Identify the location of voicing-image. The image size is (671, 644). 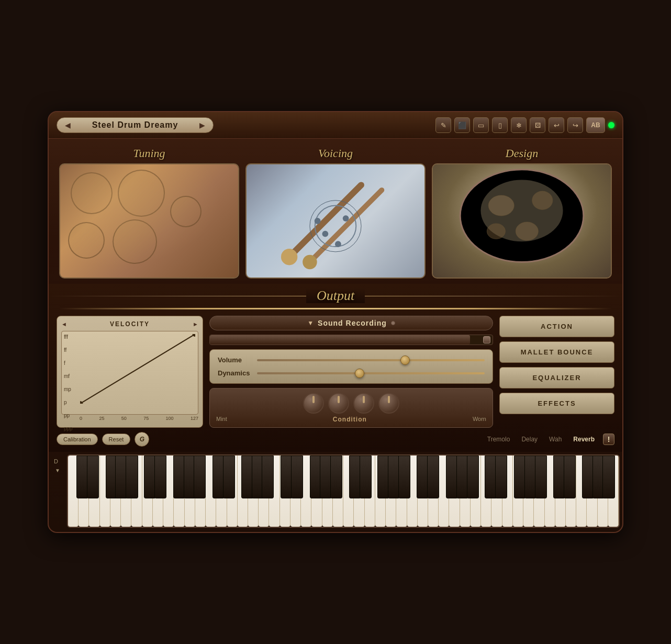
(336, 221).